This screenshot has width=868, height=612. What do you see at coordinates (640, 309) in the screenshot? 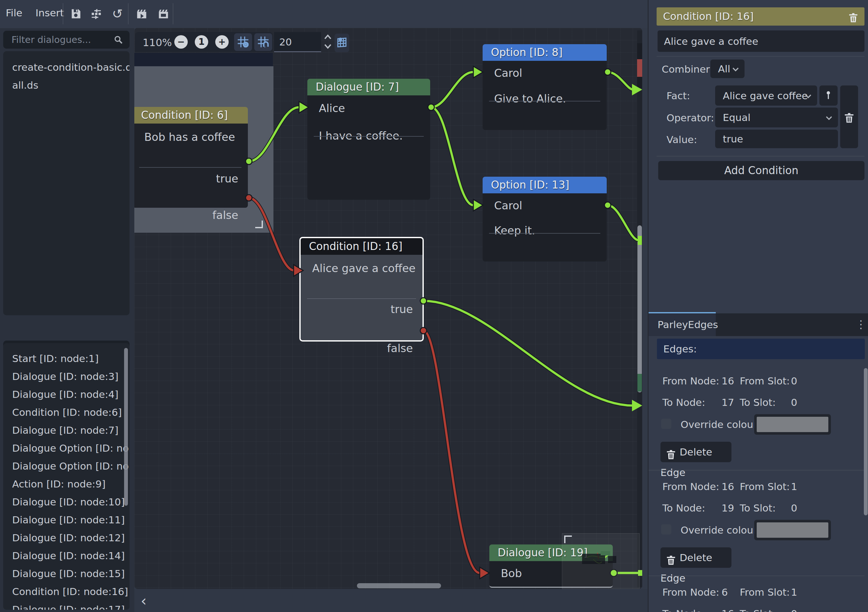
I see `canvas-vertical-scrollbar` at bounding box center [640, 309].